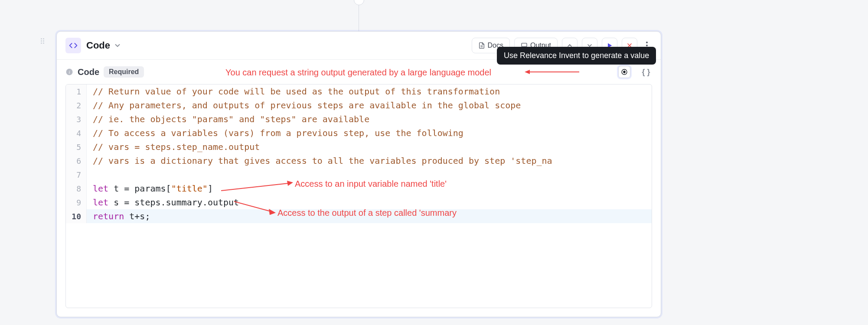  What do you see at coordinates (359, 133) in the screenshot?
I see `editor-line: 4// To access a variables (vars) from a …` at bounding box center [359, 133].